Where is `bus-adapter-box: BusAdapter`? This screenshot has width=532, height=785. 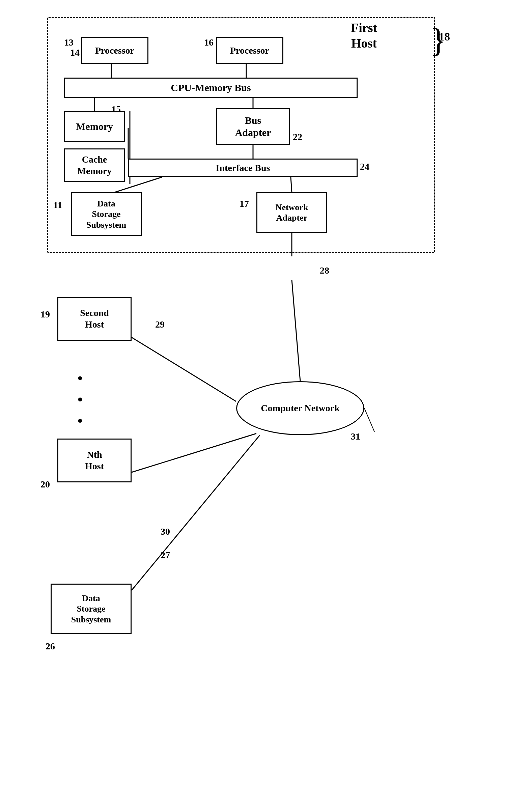 bus-adapter-box: BusAdapter is located at coordinates (253, 126).